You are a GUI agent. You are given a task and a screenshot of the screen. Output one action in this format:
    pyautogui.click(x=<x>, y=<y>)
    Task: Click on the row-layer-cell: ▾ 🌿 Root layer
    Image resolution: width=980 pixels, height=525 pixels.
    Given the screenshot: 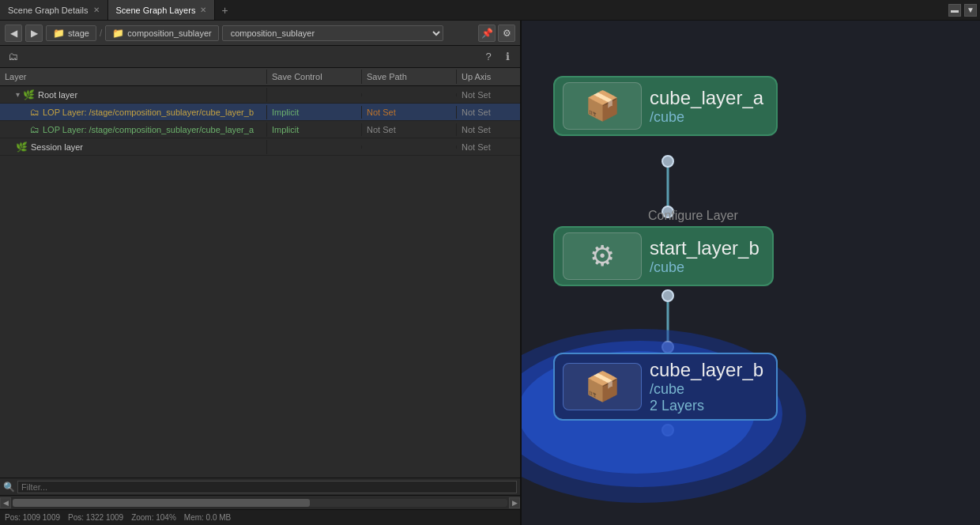 What is the action you would take?
    pyautogui.click(x=134, y=95)
    